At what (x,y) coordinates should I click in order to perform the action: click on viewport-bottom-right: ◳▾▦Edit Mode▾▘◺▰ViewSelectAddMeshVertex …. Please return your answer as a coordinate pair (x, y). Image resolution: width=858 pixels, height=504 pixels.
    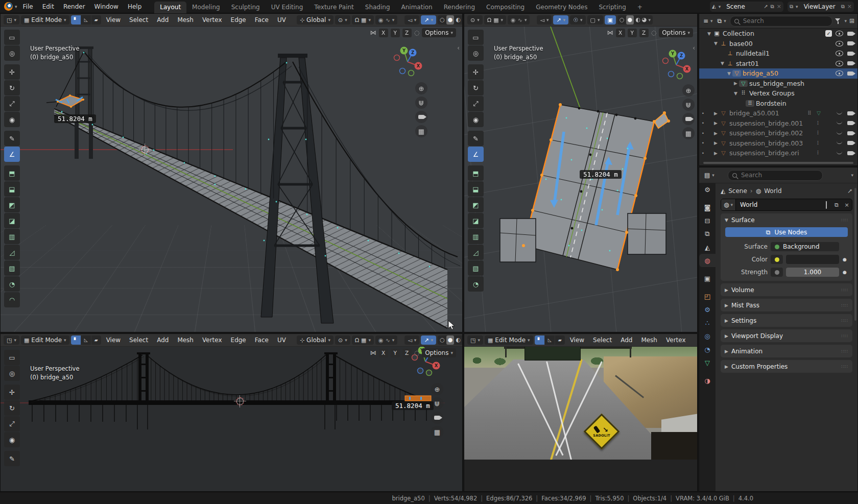
    Looking at the image, I should click on (581, 413).